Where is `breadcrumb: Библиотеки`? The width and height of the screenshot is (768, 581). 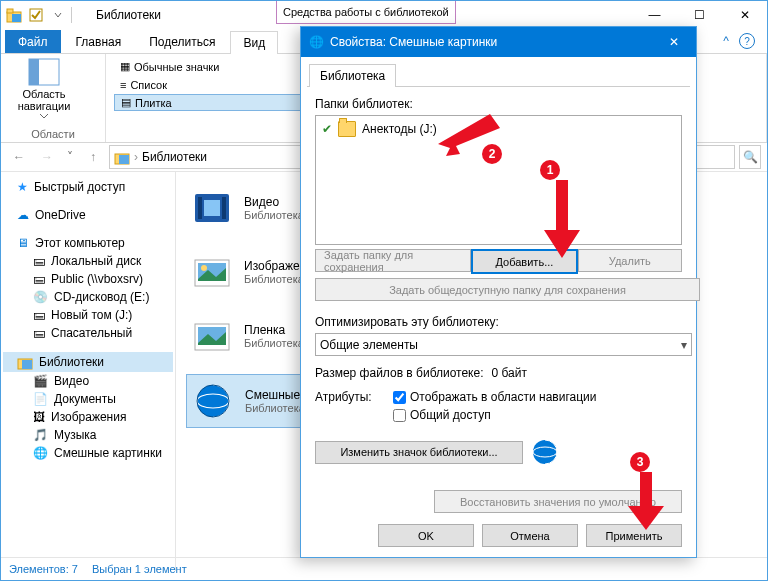
breadcrumb: Библиотеки is located at coordinates (174, 157).